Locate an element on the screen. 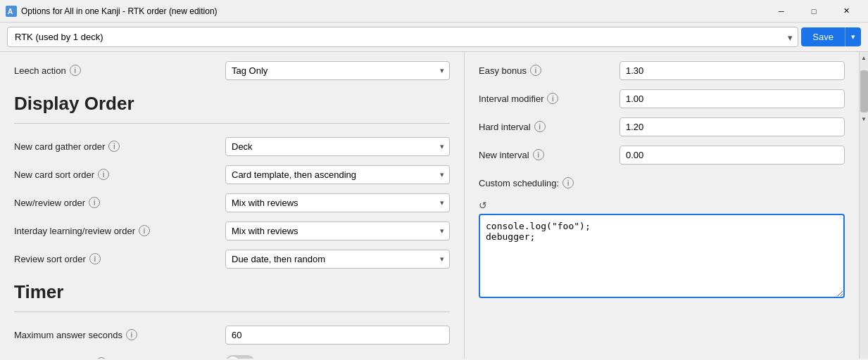 This screenshot has height=360, width=868. new-card-gather-order-row: New card gather order i Deck ▾ is located at coordinates (232, 146).